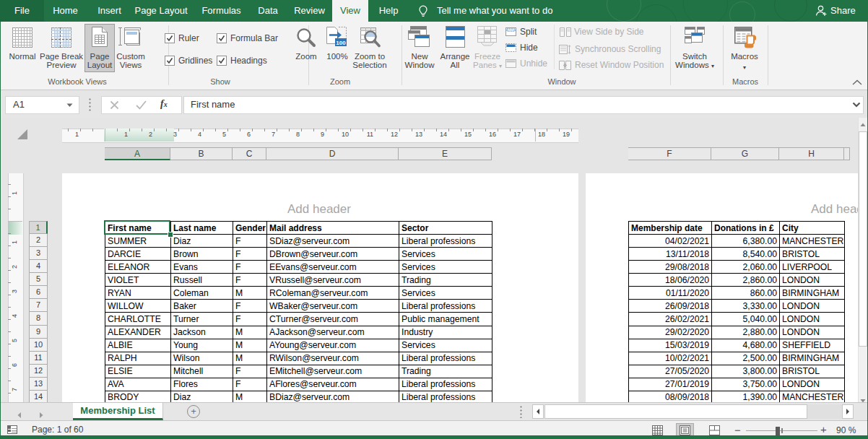 This screenshot has width=868, height=439. What do you see at coordinates (341, 43) in the screenshot?
I see `svg-text: 100` at bounding box center [341, 43].